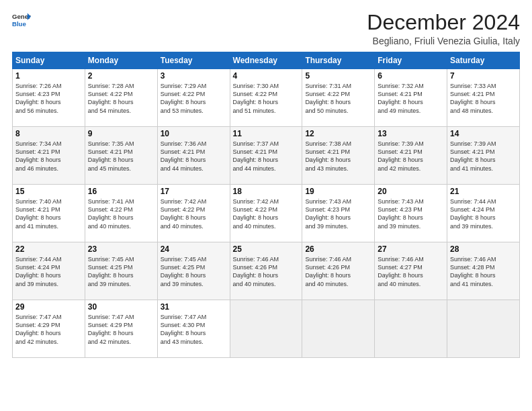  Describe the element at coordinates (339, 214) in the screenshot. I see `table-row: 19Sunrise: 7:43 AM Sunset: 4:23 PM Dayli…` at that location.